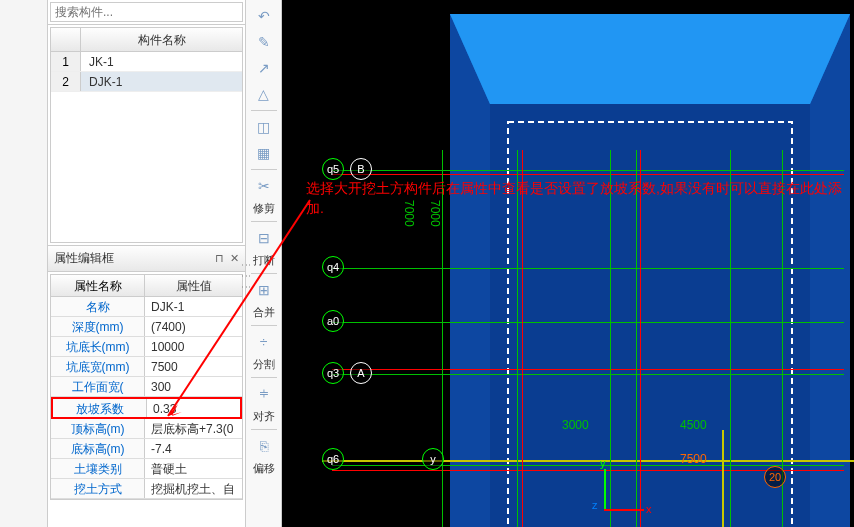 This screenshot has height=527, width=854. What do you see at coordinates (361, 169) in the screenshot?
I see `axis-label-B: B` at bounding box center [361, 169].